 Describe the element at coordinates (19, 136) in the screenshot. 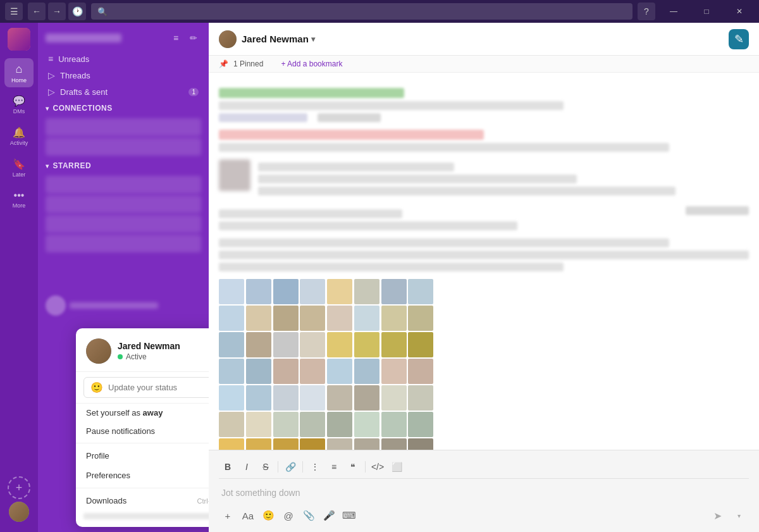

I see `sidebar-item-activity: 🔔 Activity` at that location.